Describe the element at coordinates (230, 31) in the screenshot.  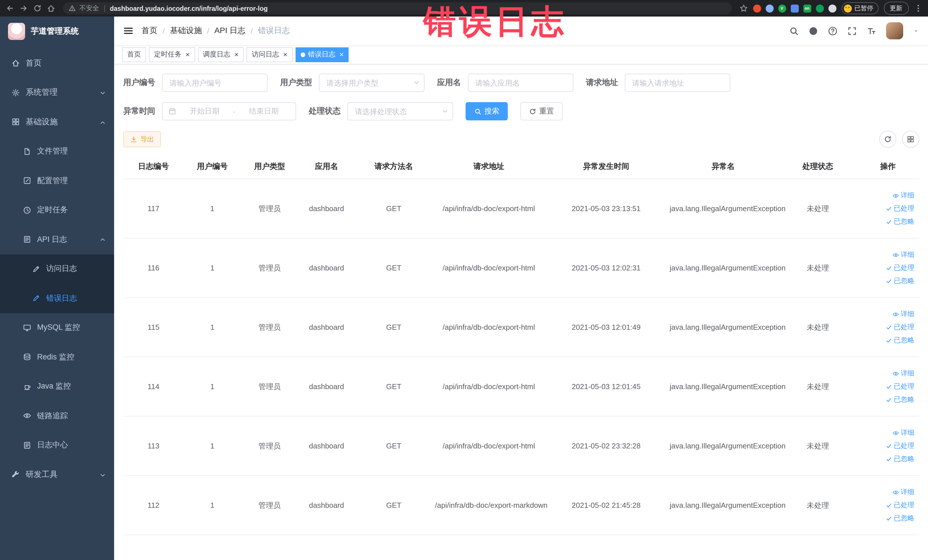
I see `breadcrumb-item-3: API 日志` at that location.